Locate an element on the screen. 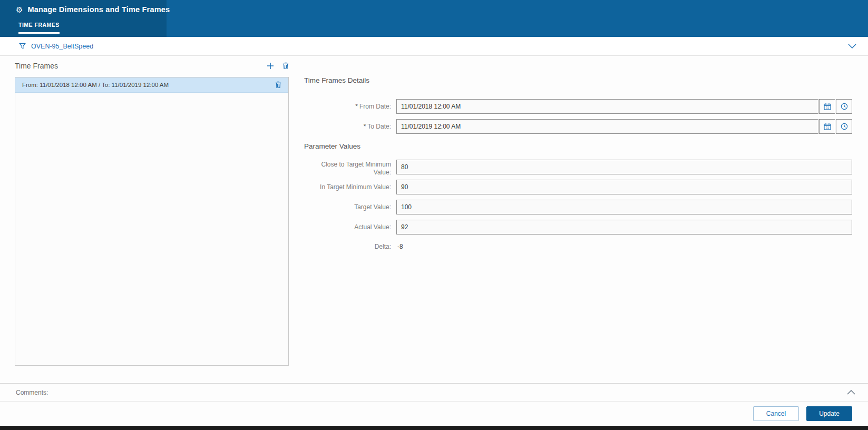 This screenshot has height=430, width=868. dimension-link: OVEN-95_BeltSpeed is located at coordinates (62, 46).